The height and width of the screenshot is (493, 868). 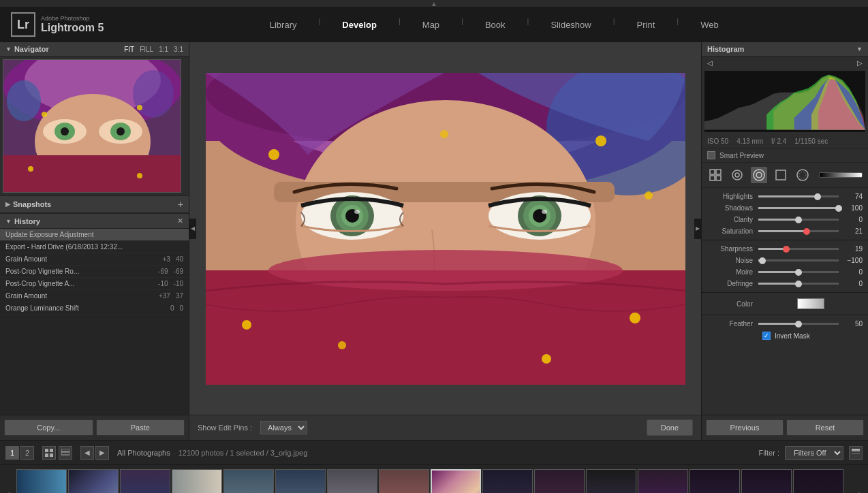 What do you see at coordinates (785, 101) in the screenshot?
I see `histogram-svg` at bounding box center [785, 101].